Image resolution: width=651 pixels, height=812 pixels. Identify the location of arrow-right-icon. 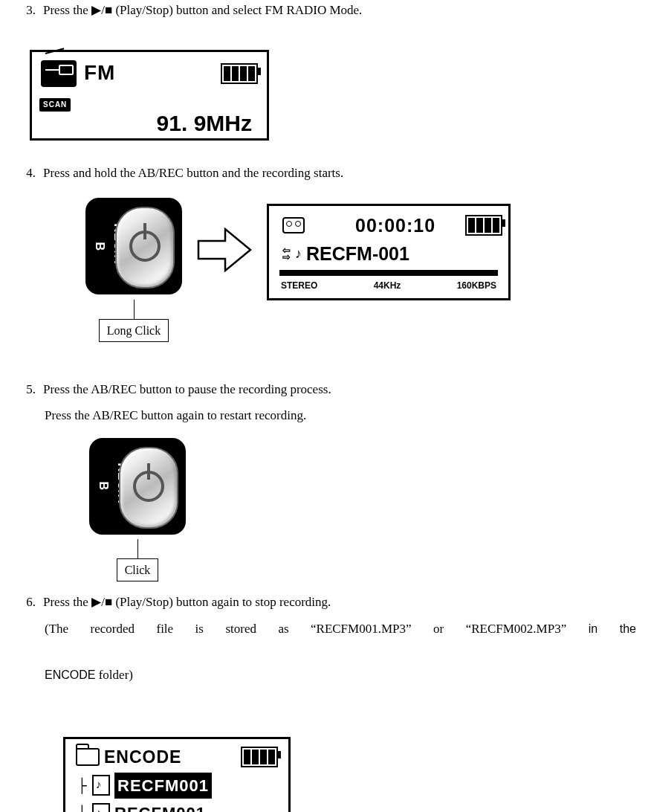
(224, 253).